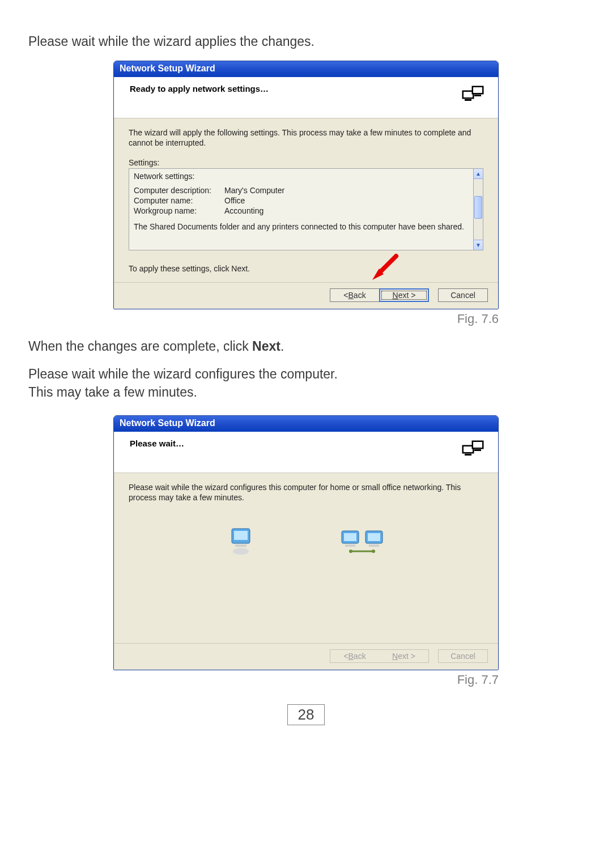 The image size is (612, 868). What do you see at coordinates (362, 541) in the screenshot?
I see `networked-computers-icon` at bounding box center [362, 541].